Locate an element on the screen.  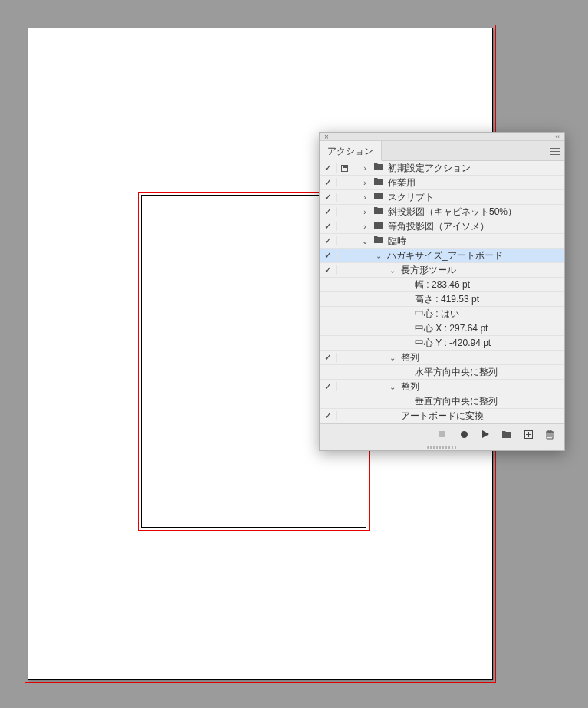
panel-titlebar: × ‹‹ is located at coordinates (442, 137).